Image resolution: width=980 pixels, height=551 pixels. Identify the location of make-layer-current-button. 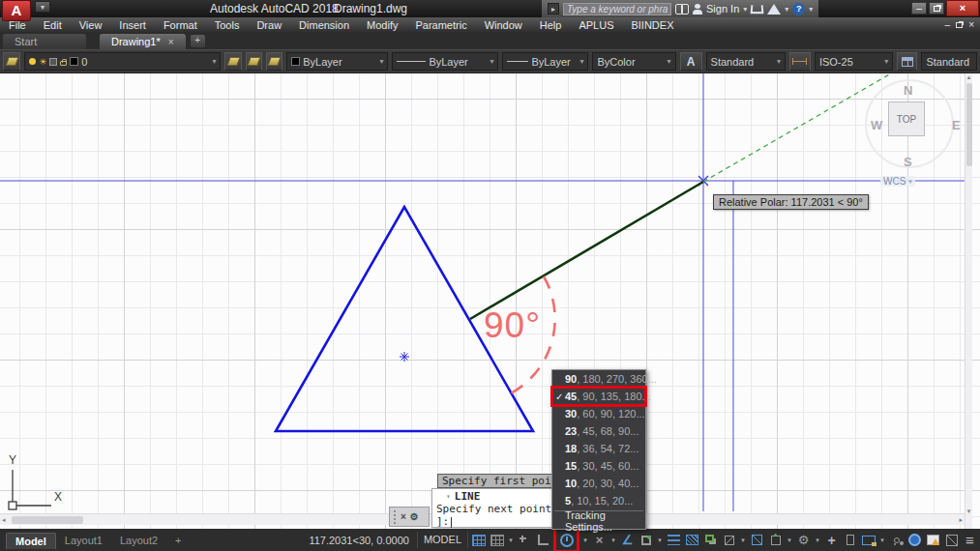
(232, 62).